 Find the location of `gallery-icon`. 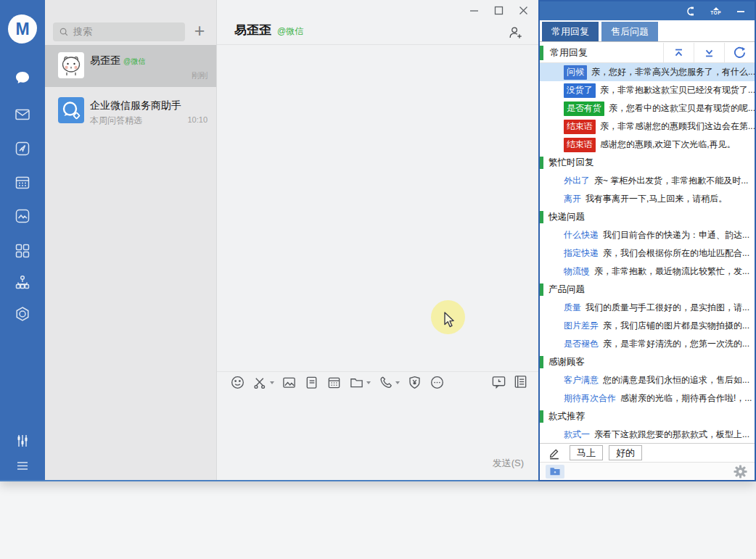

gallery-icon is located at coordinates (22, 216).